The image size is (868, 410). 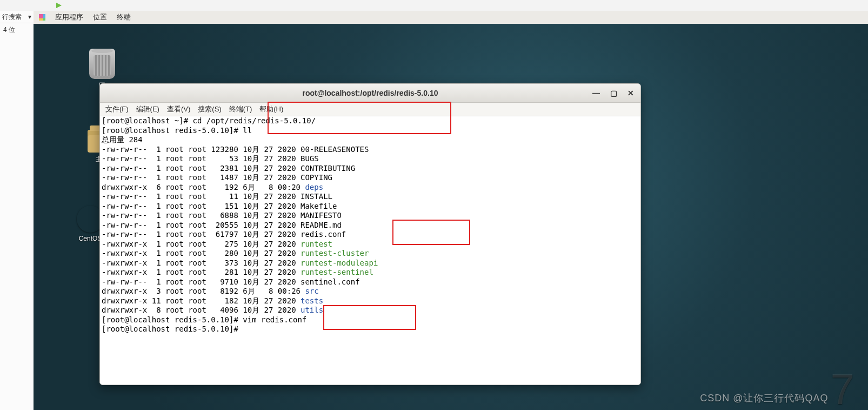 What do you see at coordinates (317, 244) in the screenshot?
I see `exec-runtest: runtest` at bounding box center [317, 244].